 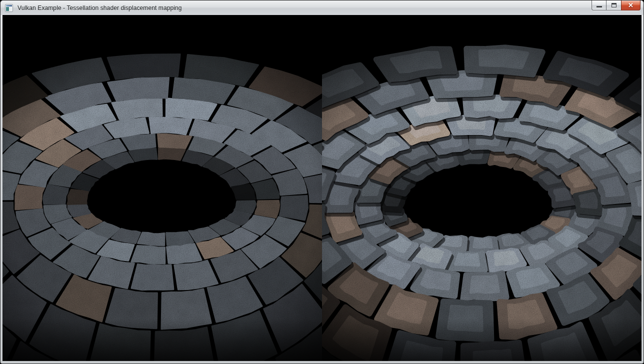 What do you see at coordinates (9, 6) in the screenshot?
I see `app-icon-titlebar` at bounding box center [9, 6].